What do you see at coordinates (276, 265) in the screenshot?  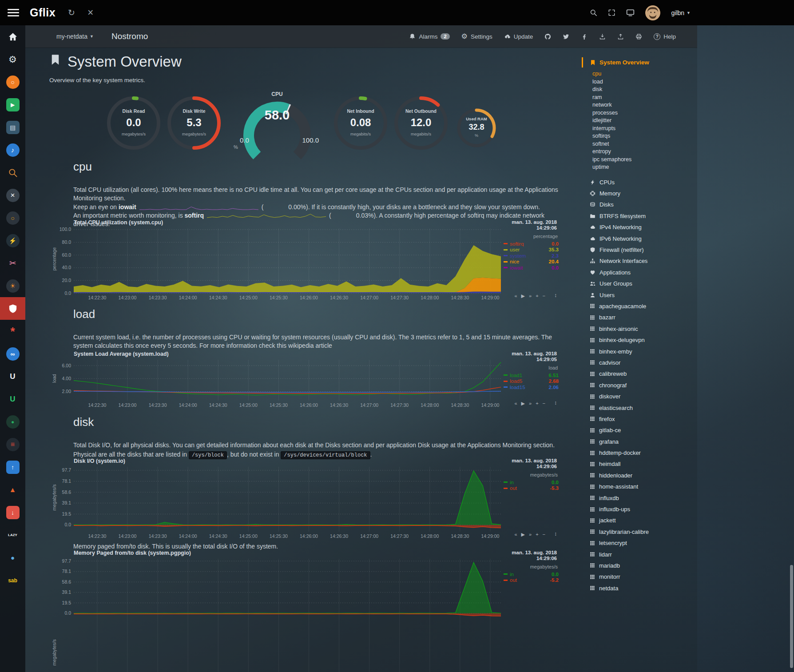 I see `chart-plot: 0.020.040.060.080.0100.014:22:3014:23:00…` at bounding box center [276, 265].